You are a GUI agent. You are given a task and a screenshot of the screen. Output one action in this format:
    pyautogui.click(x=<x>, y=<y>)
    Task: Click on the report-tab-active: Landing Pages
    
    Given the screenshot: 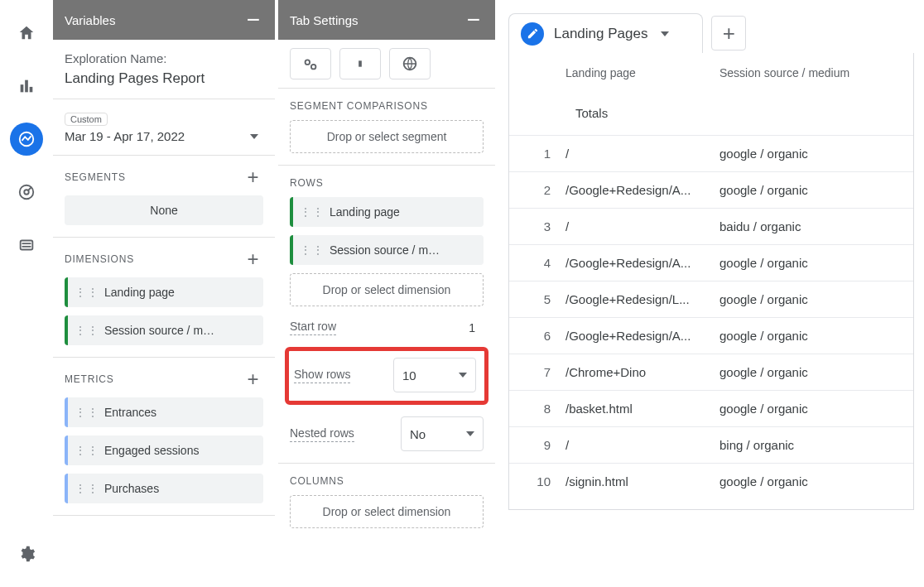 What is the action you would take?
    pyautogui.click(x=606, y=33)
    